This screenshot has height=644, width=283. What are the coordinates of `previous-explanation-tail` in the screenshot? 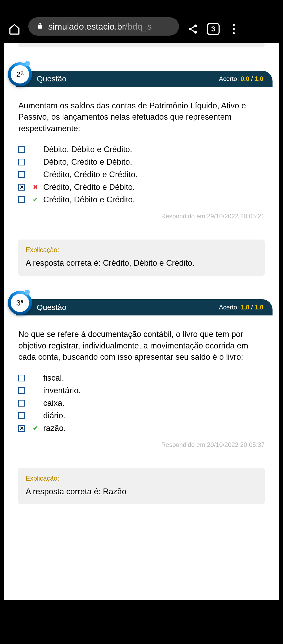 It's located at (142, 45).